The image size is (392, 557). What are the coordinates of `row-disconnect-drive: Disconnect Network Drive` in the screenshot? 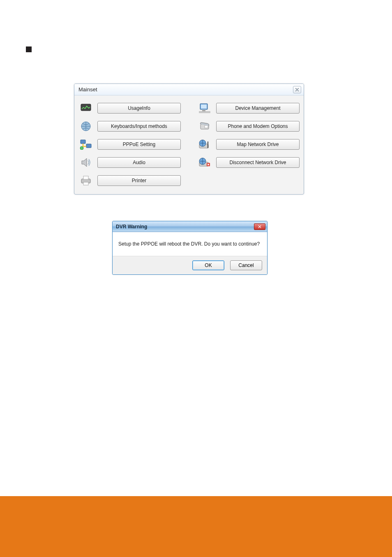 It's located at (248, 162).